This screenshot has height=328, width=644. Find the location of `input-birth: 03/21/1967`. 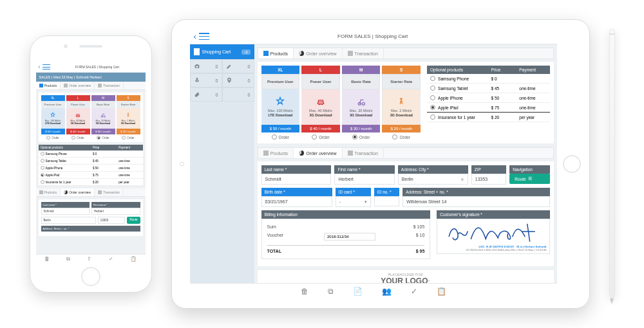

input-birth: 03/21/1967 is located at coordinates (297, 202).